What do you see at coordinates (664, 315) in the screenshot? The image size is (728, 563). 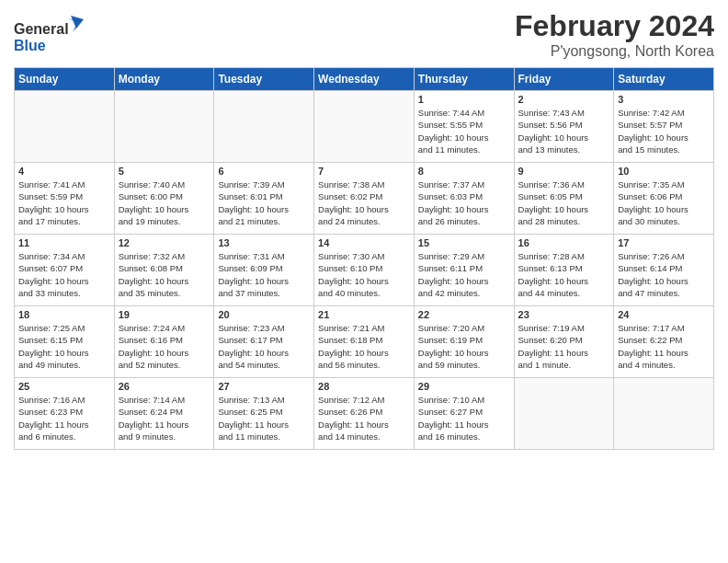 I see `day-number: 24` at bounding box center [664, 315].